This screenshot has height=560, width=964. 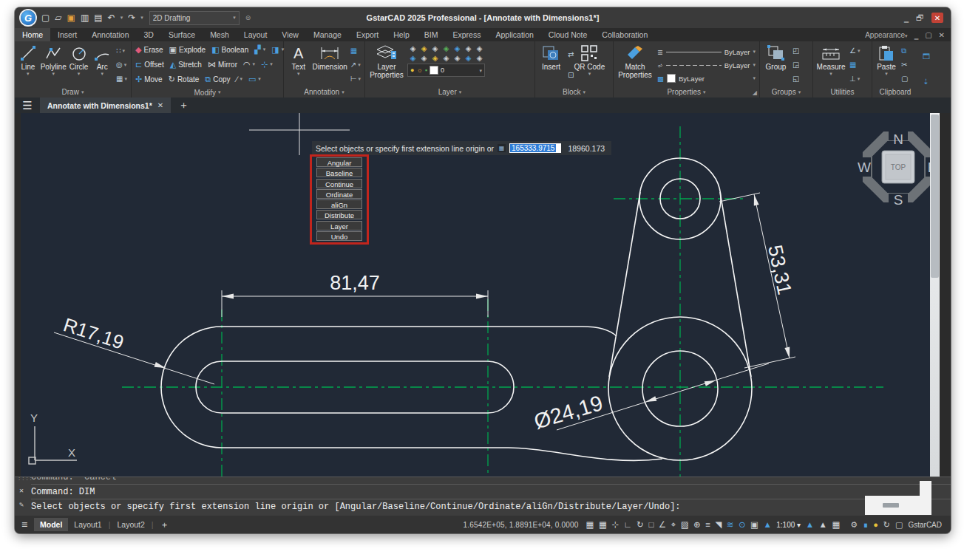 I want to click on trim-button: ∕▾, so click(x=240, y=79).